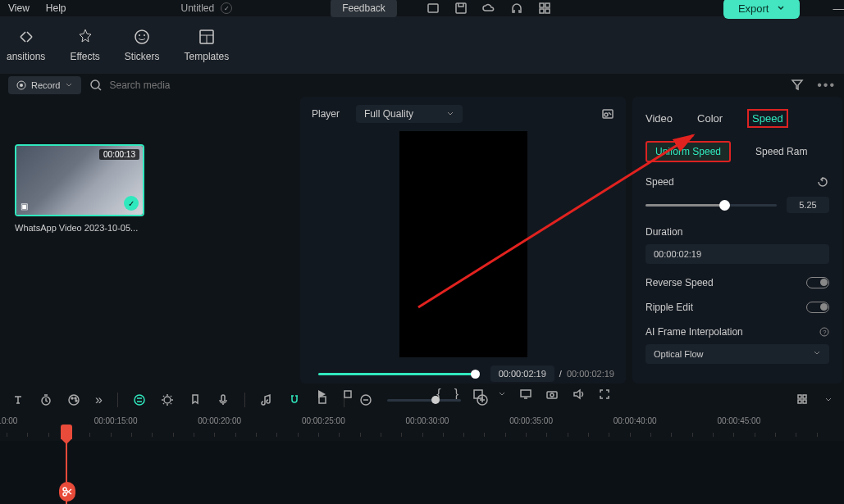 This screenshot has height=504, width=844. Describe the element at coordinates (737, 254) in the screenshot. I see `duration-input: 00:00:02:19` at that location.